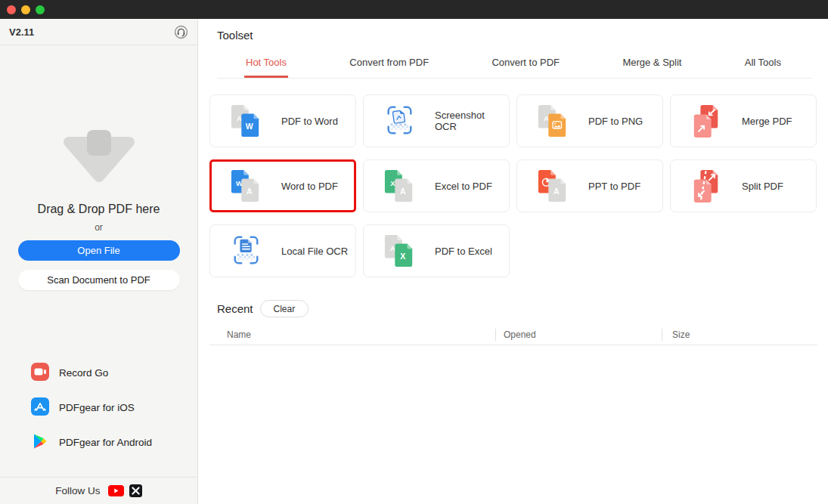 Image resolution: width=828 pixels, height=504 pixels. Describe the element at coordinates (98, 442) in the screenshot. I see `sidebar-link-pdfgear-for-android: PDFgear for Android` at that location.